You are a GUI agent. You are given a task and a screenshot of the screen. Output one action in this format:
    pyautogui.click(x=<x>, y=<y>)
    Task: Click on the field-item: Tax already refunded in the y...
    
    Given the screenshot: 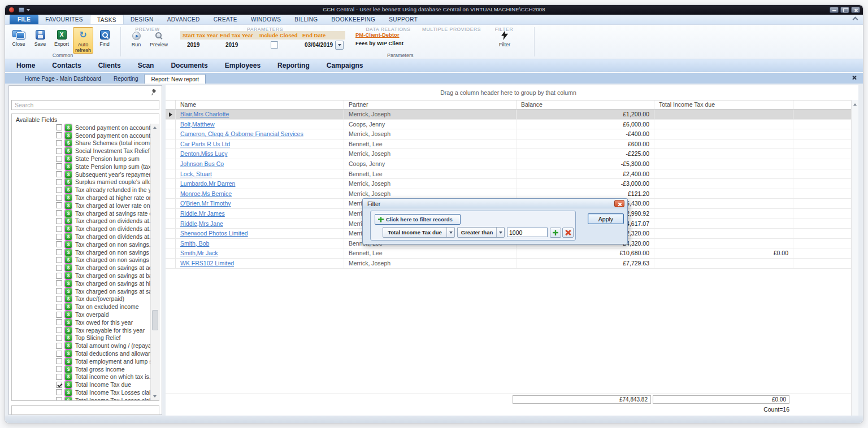 What is the action you would take?
    pyautogui.click(x=81, y=190)
    